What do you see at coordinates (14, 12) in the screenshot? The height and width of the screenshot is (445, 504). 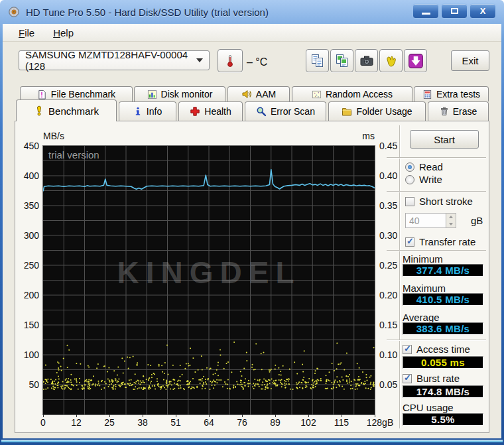 I see `app-disk-icon` at bounding box center [14, 12].